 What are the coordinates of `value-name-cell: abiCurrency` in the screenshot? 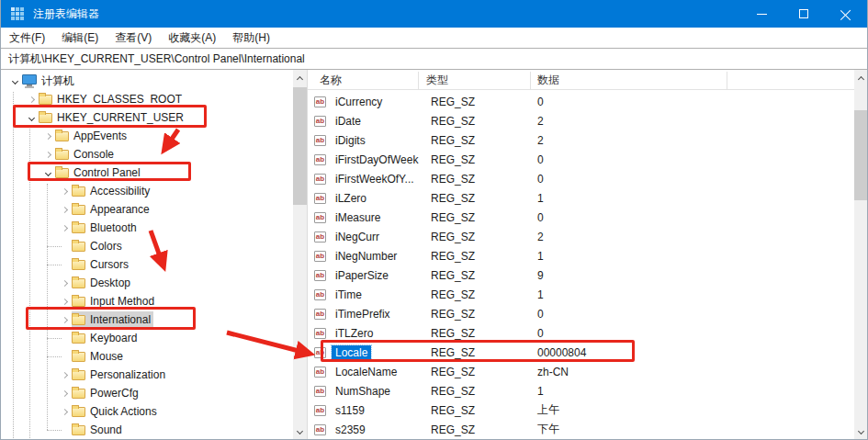 It's located at (364, 101).